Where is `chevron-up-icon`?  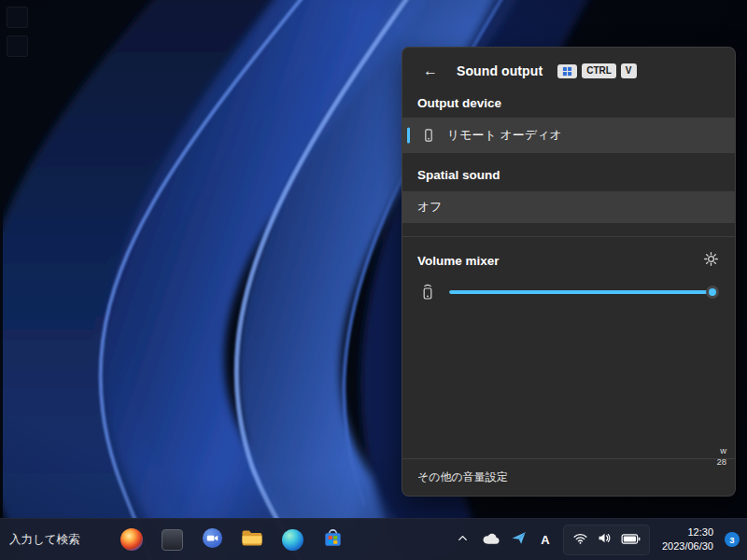
chevron-up-icon is located at coordinates (463, 539).